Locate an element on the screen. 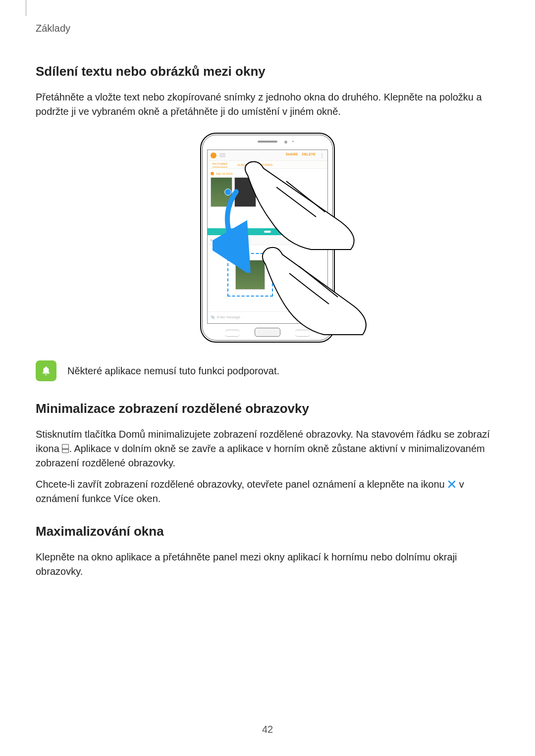 Image resolution: width=535 pixels, height=756 pixels. section2-p2a: Chcete-li zavřít zobrazení rozdělené obr… is located at coordinates (242, 484).